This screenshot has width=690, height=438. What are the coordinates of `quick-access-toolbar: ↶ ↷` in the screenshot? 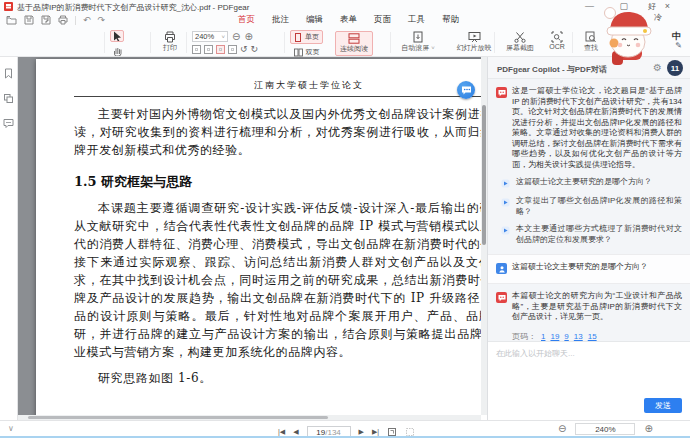 It's located at (56, 20).